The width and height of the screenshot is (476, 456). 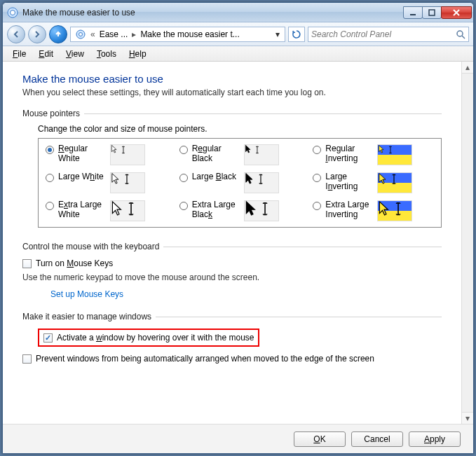 What do you see at coordinates (468, 67) in the screenshot?
I see `scroll-up-icon: ▴` at bounding box center [468, 67].